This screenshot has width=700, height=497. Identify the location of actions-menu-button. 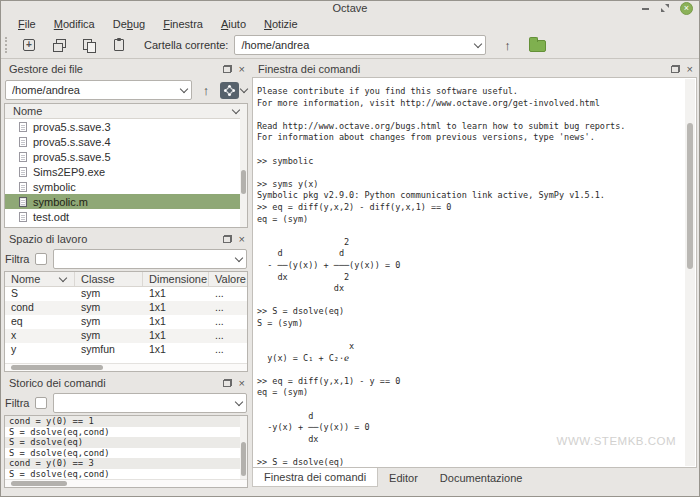
(230, 90).